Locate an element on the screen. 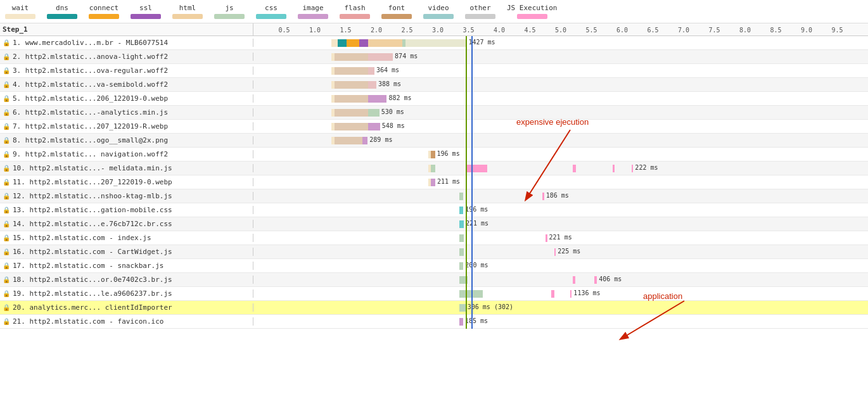  legend-item-css: css is located at coordinates (271, 11).